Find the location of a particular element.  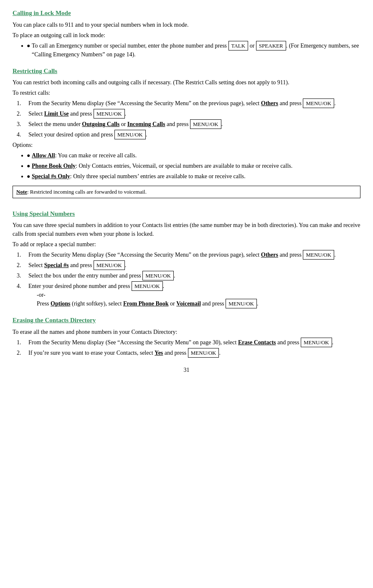

menuok-key-e1: MENU/OK is located at coordinates (317, 342).